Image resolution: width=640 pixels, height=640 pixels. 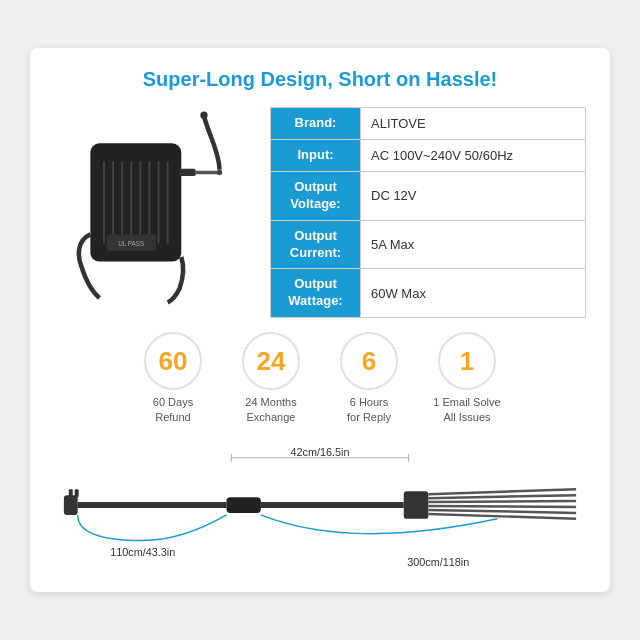 What do you see at coordinates (369, 361) in the screenshot?
I see `badge-number: 6` at bounding box center [369, 361].